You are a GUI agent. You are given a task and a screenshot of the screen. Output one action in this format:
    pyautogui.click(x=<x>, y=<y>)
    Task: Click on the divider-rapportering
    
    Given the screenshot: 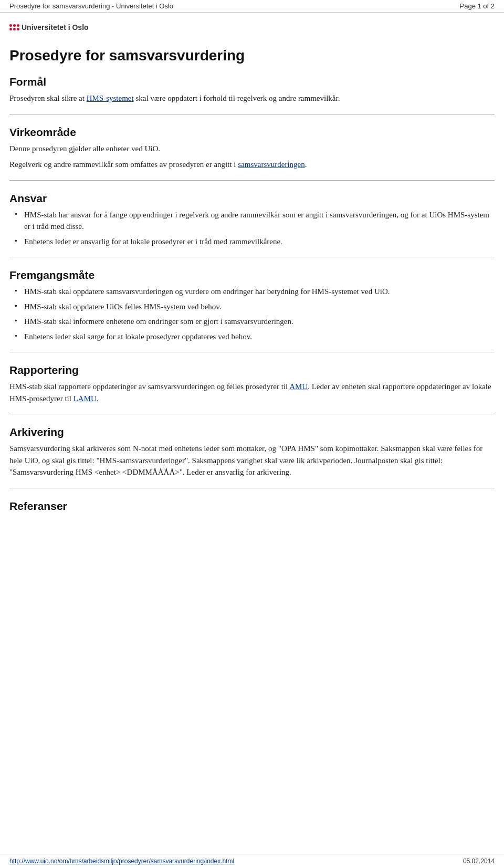 What is the action you would take?
    pyautogui.click(x=252, y=352)
    